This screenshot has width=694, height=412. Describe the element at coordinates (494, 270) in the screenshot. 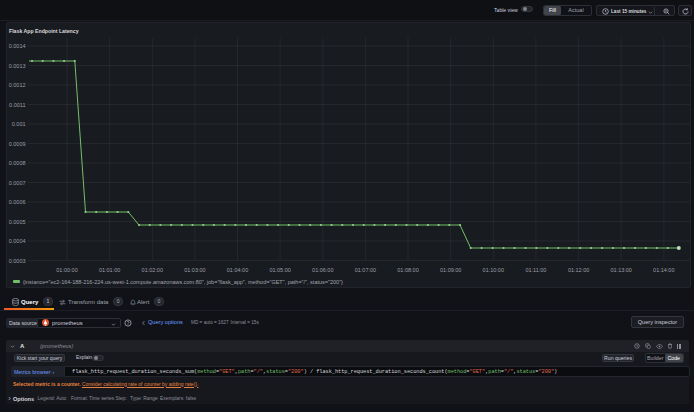

I see `svg-text: 01:10:00` at that location.